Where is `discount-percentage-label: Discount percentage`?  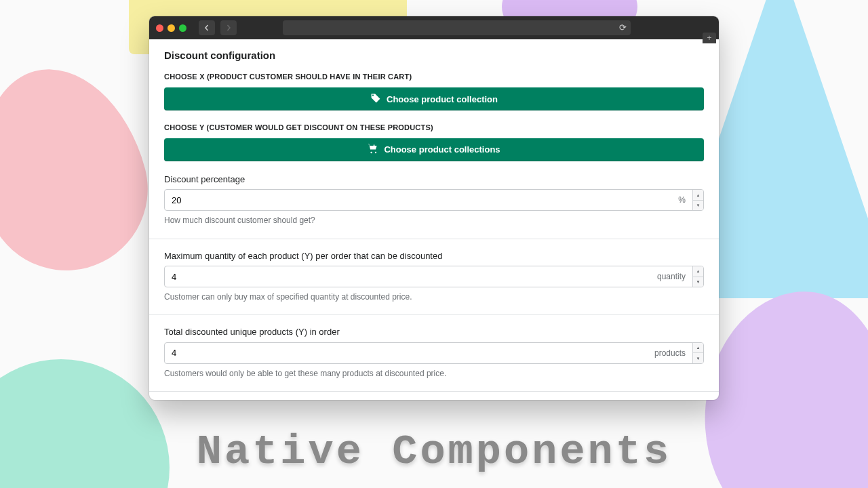 discount-percentage-label: Discount percentage is located at coordinates (434, 180).